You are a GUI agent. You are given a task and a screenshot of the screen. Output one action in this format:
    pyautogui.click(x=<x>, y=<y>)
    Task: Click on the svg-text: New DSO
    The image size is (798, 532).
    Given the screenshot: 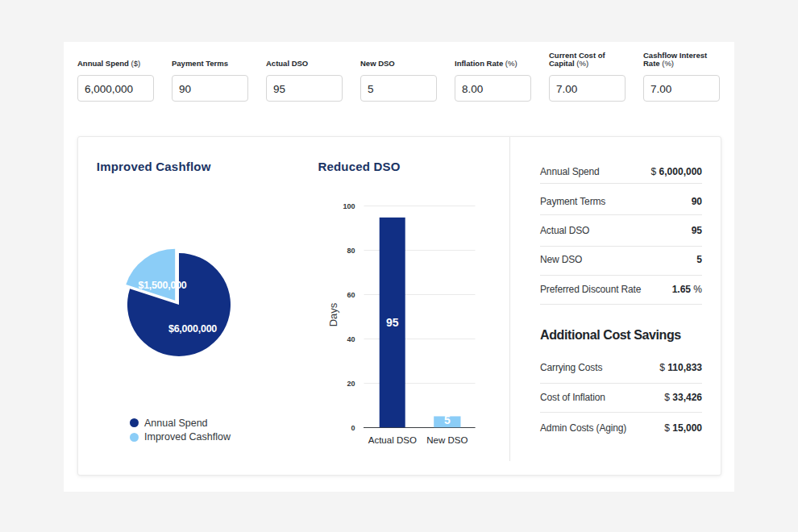 What is the action you would take?
    pyautogui.click(x=447, y=440)
    